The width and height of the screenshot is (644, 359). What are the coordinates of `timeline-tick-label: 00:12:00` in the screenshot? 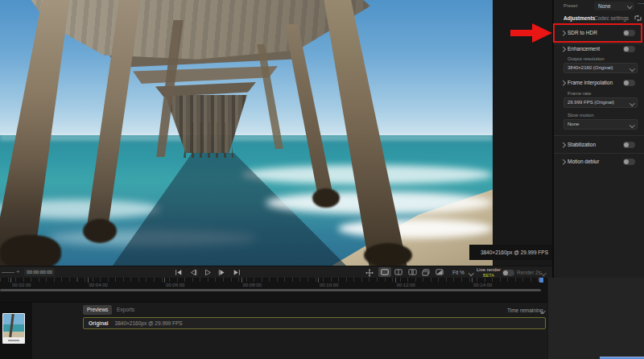 It's located at (406, 285).